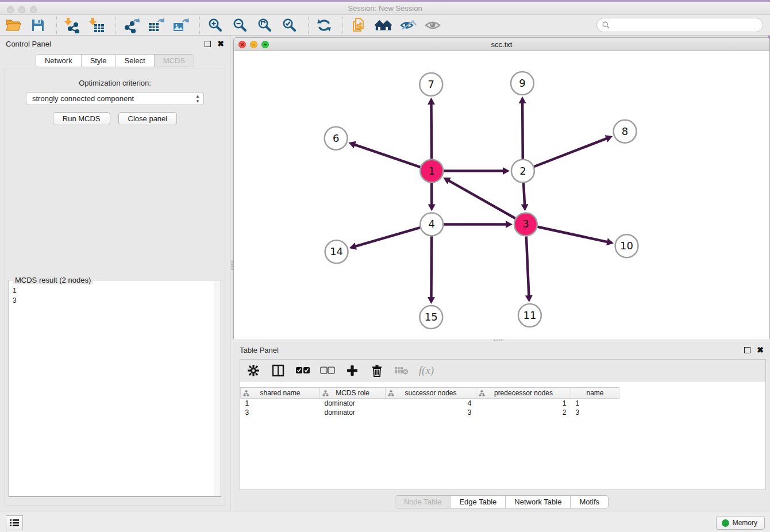 The height and width of the screenshot is (532, 770). What do you see at coordinates (740, 523) in the screenshot?
I see `memory-button: Memory` at bounding box center [740, 523].